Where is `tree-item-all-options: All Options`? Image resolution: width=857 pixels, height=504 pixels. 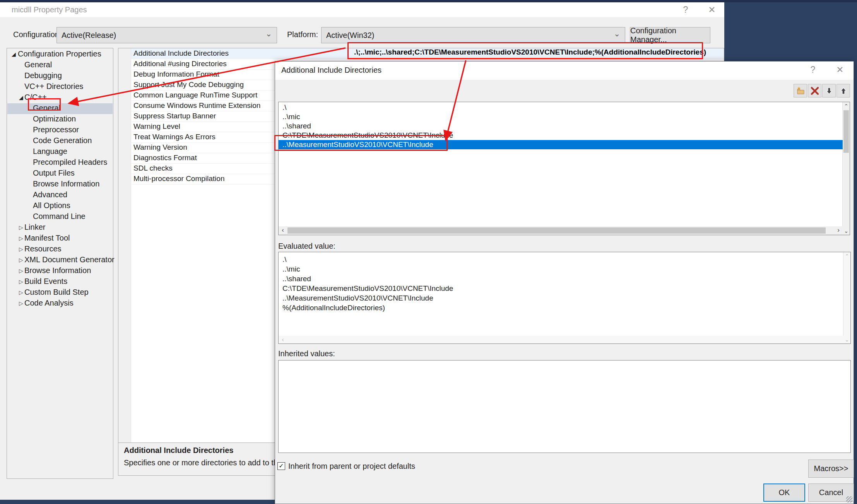
tree-item-all-options: All Options is located at coordinates (60, 206).